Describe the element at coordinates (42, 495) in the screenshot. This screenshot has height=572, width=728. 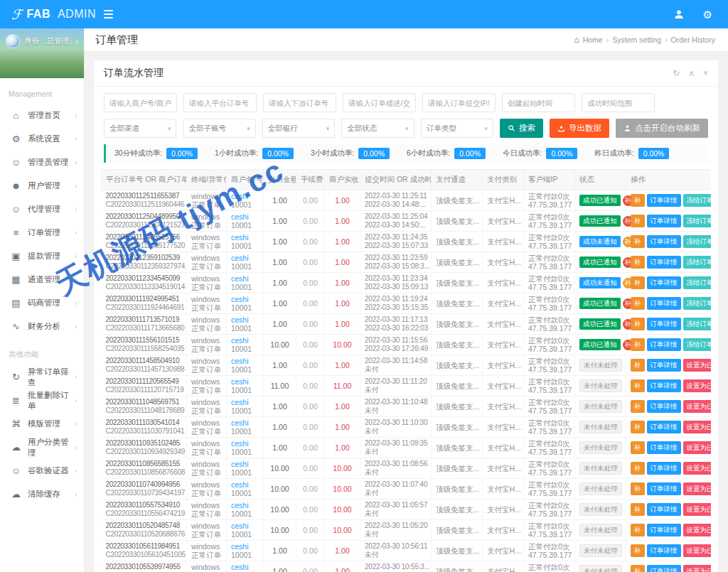
I see `sidebar-item-cache-cloud: ☁清除缓存›` at that location.